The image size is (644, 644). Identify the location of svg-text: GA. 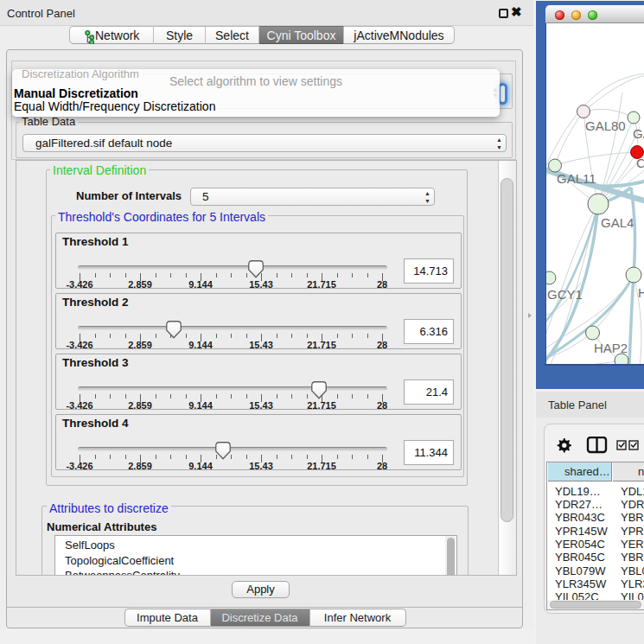
(638, 133).